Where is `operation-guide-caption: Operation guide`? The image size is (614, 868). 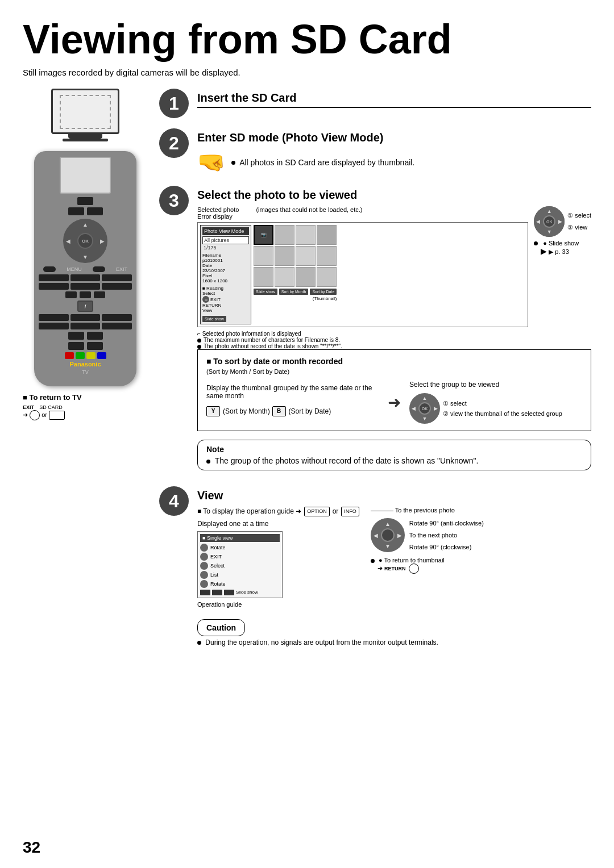 operation-guide-caption: Operation guide is located at coordinates (279, 604).